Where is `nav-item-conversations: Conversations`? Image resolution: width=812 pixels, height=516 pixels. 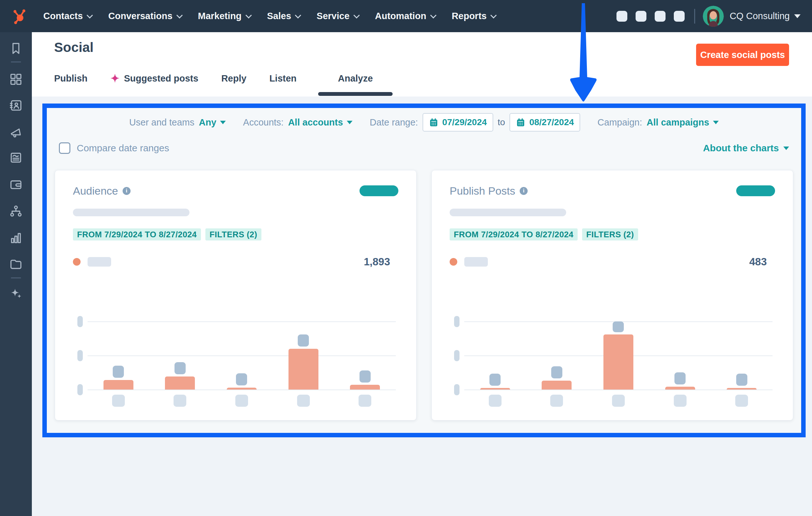 nav-item-conversations: Conversations is located at coordinates (144, 16).